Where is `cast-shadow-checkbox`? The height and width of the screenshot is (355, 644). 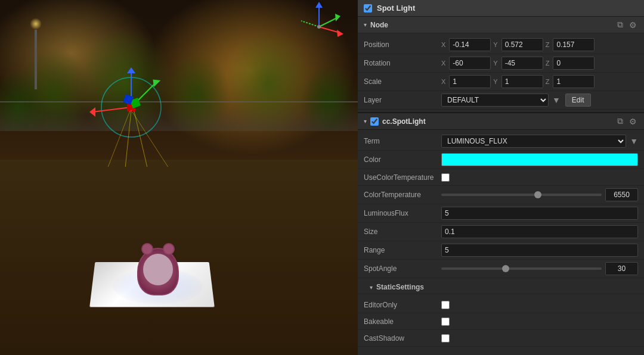
cast-shadow-checkbox is located at coordinates (445, 338).